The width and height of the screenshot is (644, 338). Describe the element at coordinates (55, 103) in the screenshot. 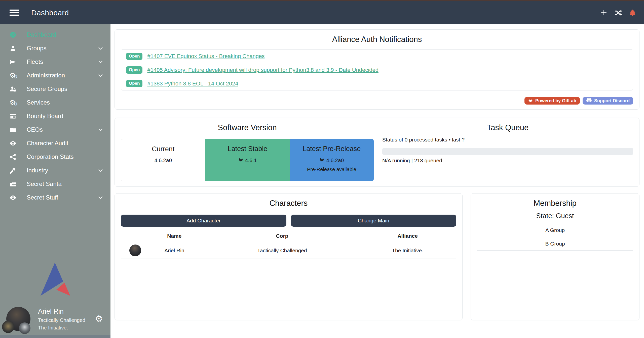

I see `sidebar-item-services: ⚙⚙Services` at that location.